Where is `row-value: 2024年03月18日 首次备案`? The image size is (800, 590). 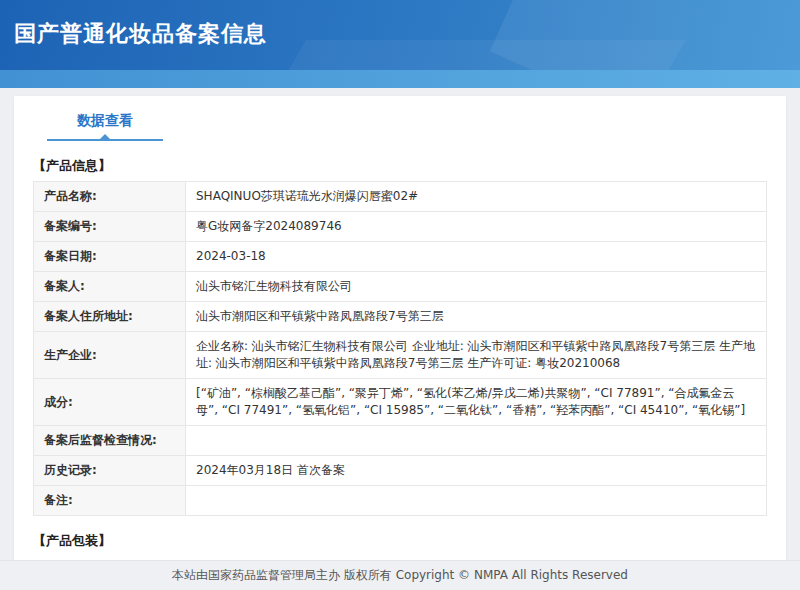 row-value: 2024年03月18日 首次备案 is located at coordinates (476, 471).